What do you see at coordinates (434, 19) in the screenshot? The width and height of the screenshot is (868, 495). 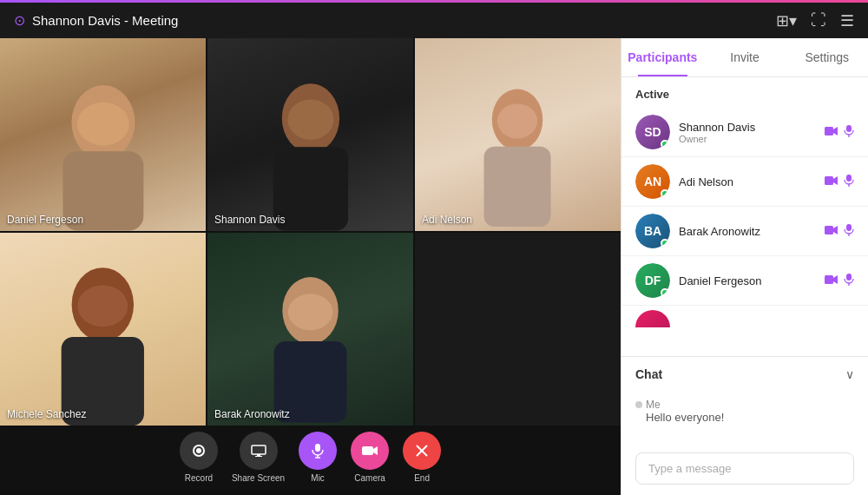 I see `top-bar: ⊙ Shannon Davis - Meeting ⊞▾ ⛶ ☰` at bounding box center [434, 19].